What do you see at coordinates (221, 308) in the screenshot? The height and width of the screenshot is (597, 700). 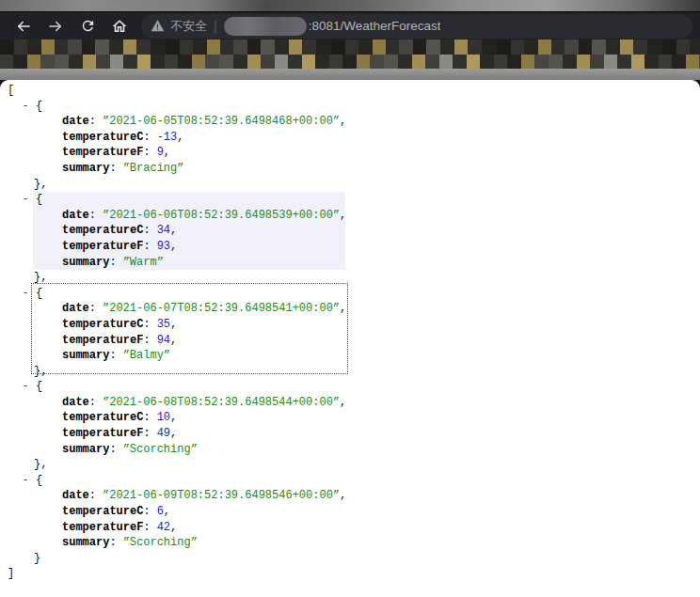 I see `json-string-value: ”2021-06-07T08:52:39.6498541+00:00”` at bounding box center [221, 308].